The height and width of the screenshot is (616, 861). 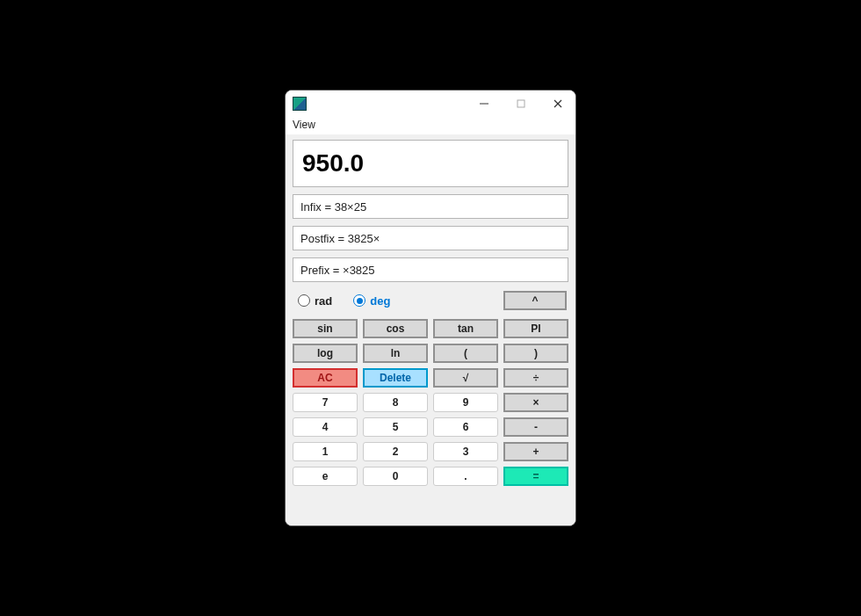 I want to click on window-controls, so click(x=523, y=104).